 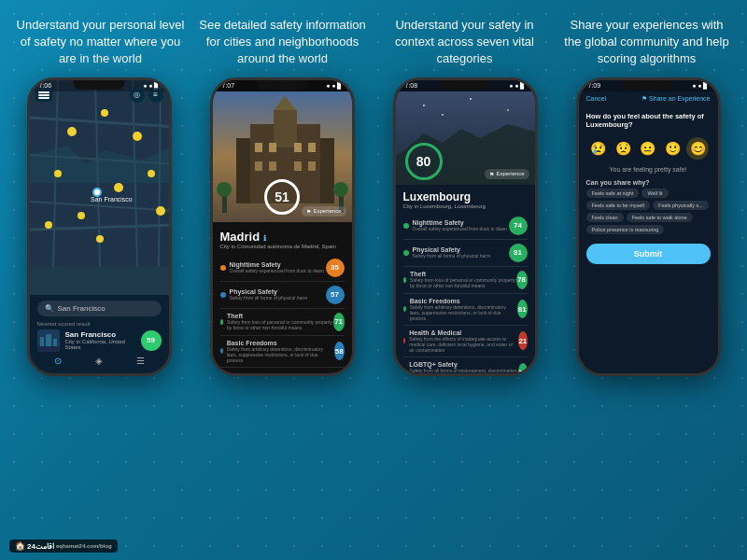 I want to click on lux-health-score: 21, so click(x=523, y=341).